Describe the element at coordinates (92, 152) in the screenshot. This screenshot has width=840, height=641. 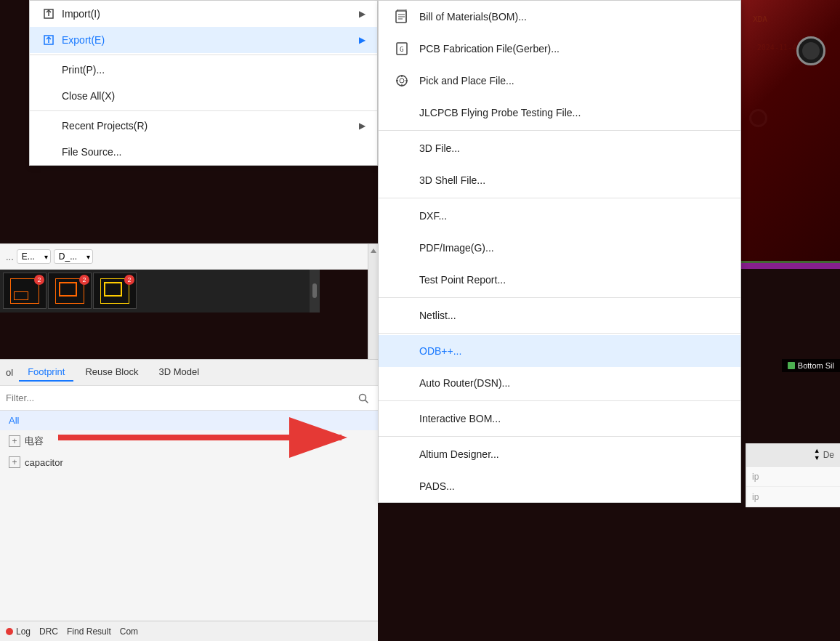
I see `menu-file-source-label: File Source...` at that location.